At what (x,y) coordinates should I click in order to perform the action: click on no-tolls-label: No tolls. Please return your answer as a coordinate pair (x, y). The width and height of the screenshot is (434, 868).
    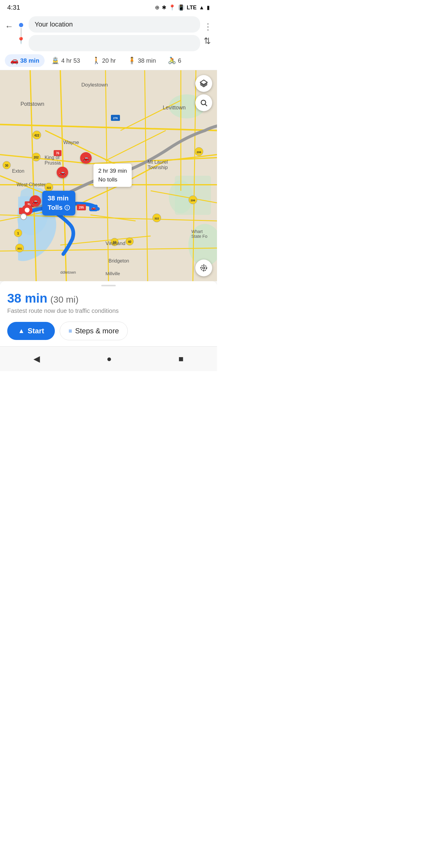
    Looking at the image, I should click on (113, 180).